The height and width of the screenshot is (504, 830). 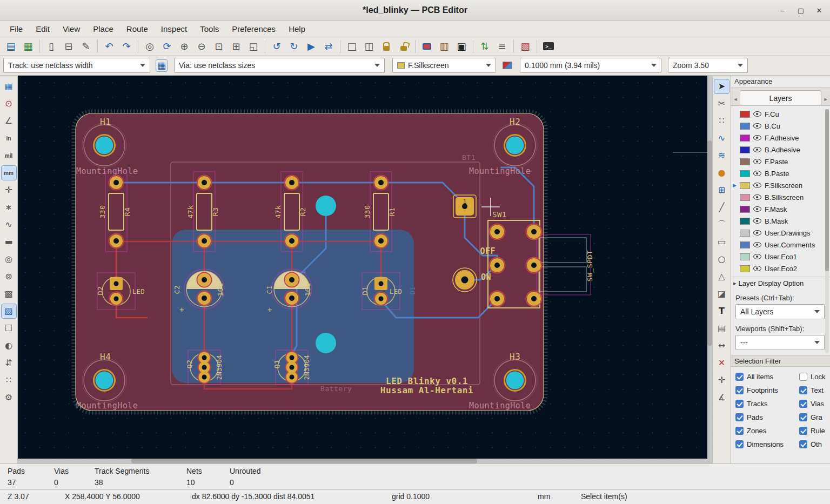 What do you see at coordinates (9, 328) in the screenshot?
I see `zone-hidden-button: ☐` at bounding box center [9, 328].